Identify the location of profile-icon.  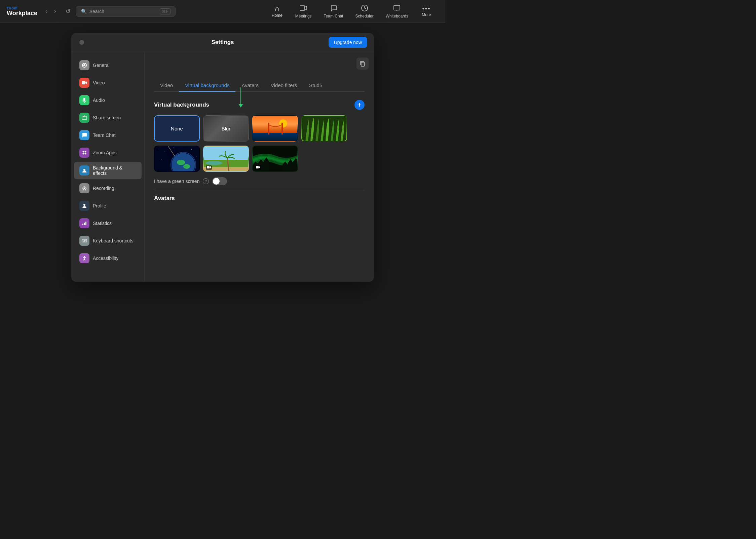
(84, 206).